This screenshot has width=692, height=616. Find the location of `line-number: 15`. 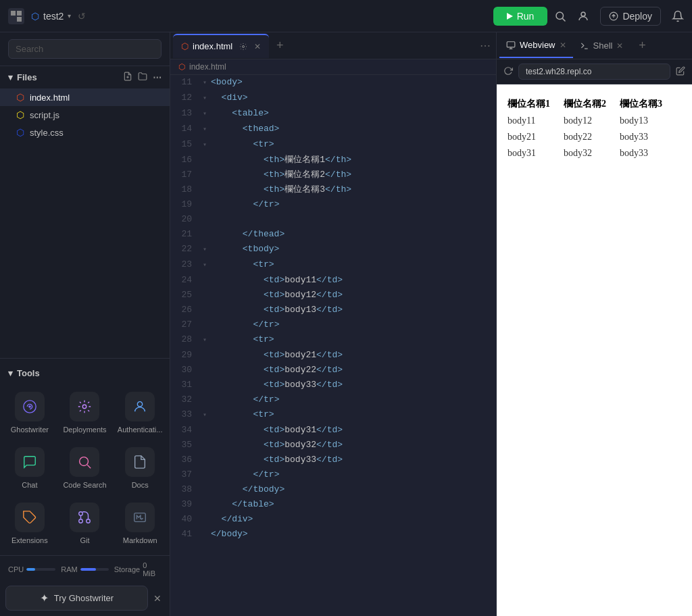

line-number: 15 is located at coordinates (187, 145).